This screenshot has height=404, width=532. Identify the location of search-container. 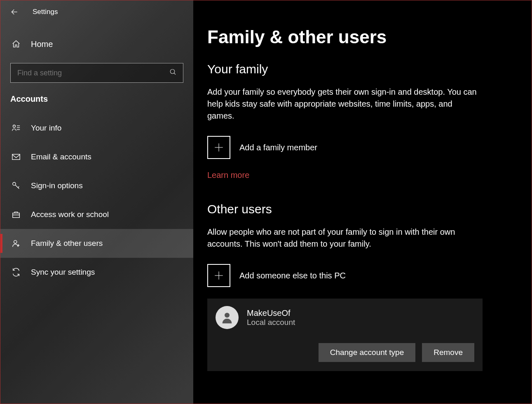
(97, 73).